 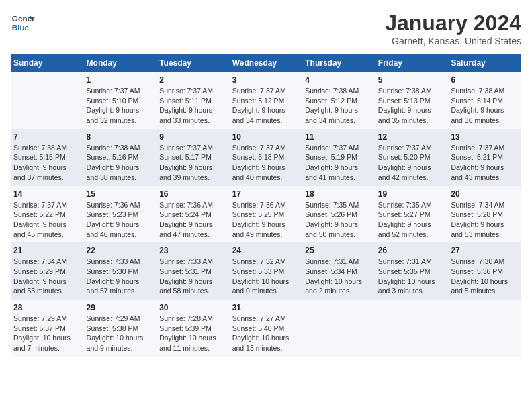 I want to click on day-info: Sunrise: 7:38 AM Sunset: 5:12 PM Dayligh…, so click(x=339, y=106).